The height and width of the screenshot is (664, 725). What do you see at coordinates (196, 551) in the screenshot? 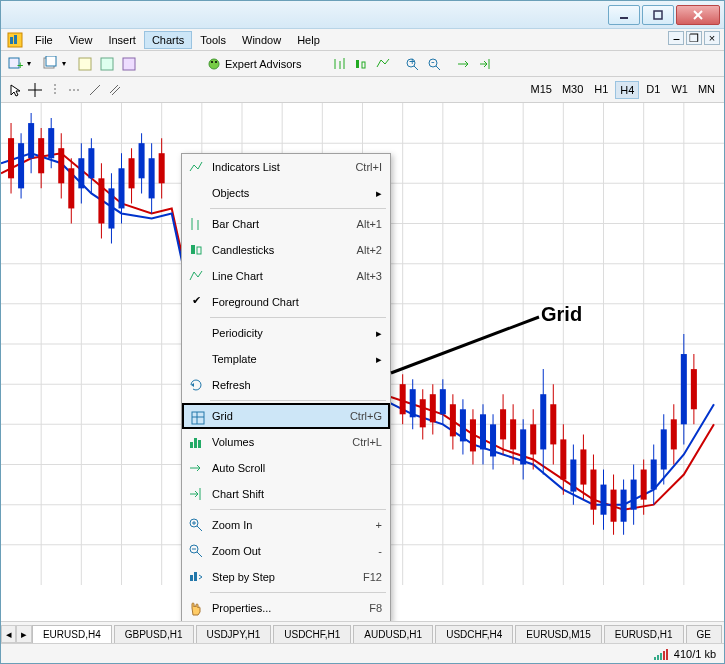
I see `zoom-out-icon` at bounding box center [196, 551].